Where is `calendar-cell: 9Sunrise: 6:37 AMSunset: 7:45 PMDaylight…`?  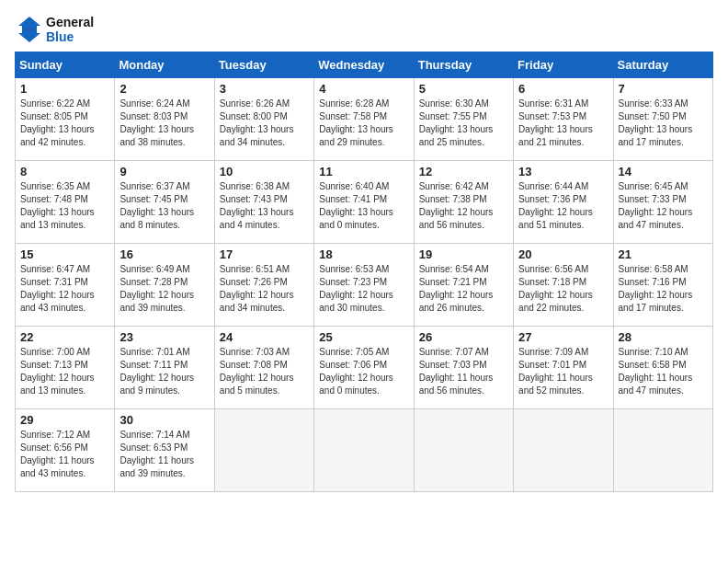
calendar-cell: 9Sunrise: 6:37 AMSunset: 7:45 PMDaylight… is located at coordinates (165, 202).